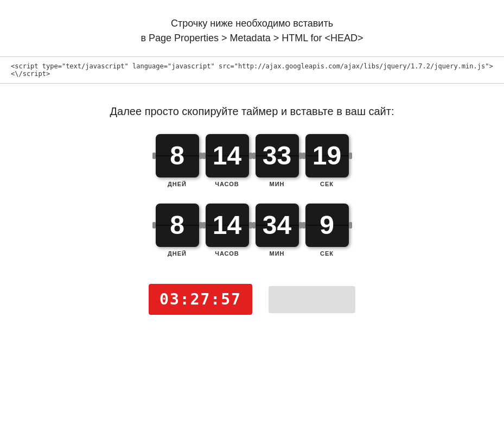 Image resolution: width=504 pixels, height=425 pixels. I want to click on timer2-minutes: 34 МИН, so click(277, 230).